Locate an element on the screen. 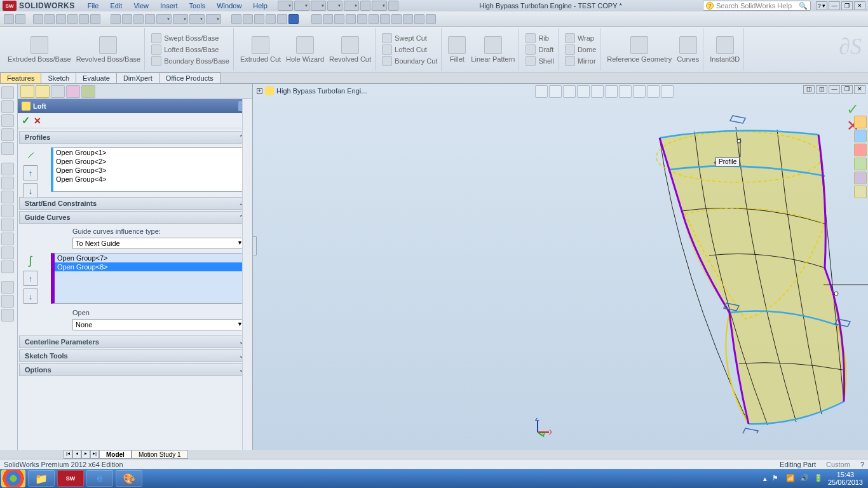  undo-button is located at coordinates (351, 6).